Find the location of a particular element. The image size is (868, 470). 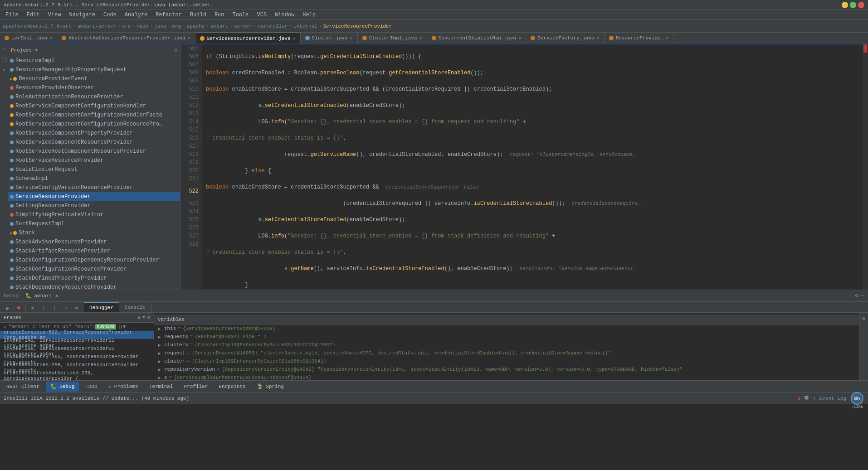

bottom-tab-debug: 🐛 Debug is located at coordinates (63, 387).